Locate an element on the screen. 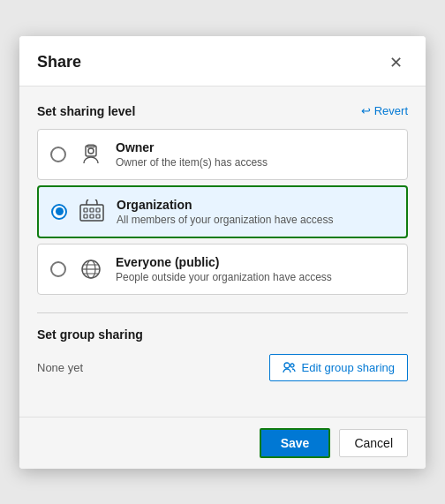  radio-organization is located at coordinates (59, 212).